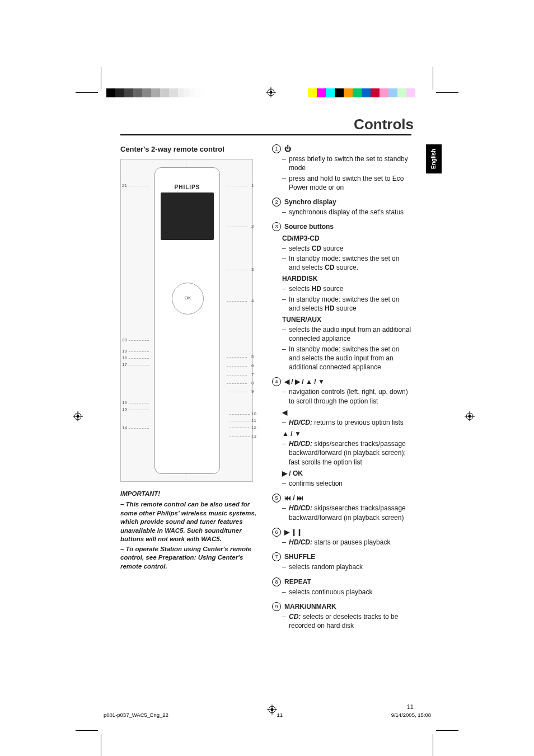 This screenshot has height=756, width=534. What do you see at coordinates (347, 320) in the screenshot?
I see `sub-title: TUNER/AUX` at bounding box center [347, 320].